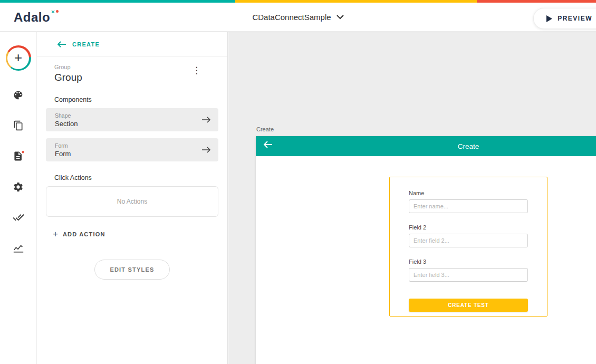 This screenshot has width=596, height=364. Describe the element at coordinates (61, 44) in the screenshot. I see `arrow-left-icon` at that location.